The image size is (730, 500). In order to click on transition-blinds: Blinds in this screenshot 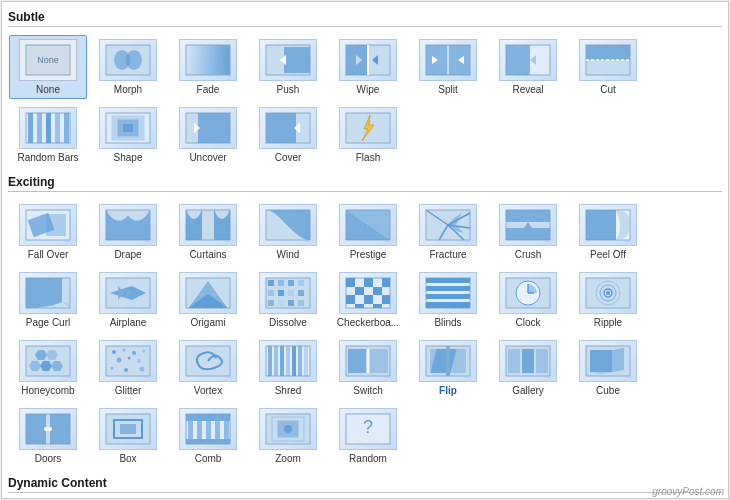, I will do `click(448, 300)`.